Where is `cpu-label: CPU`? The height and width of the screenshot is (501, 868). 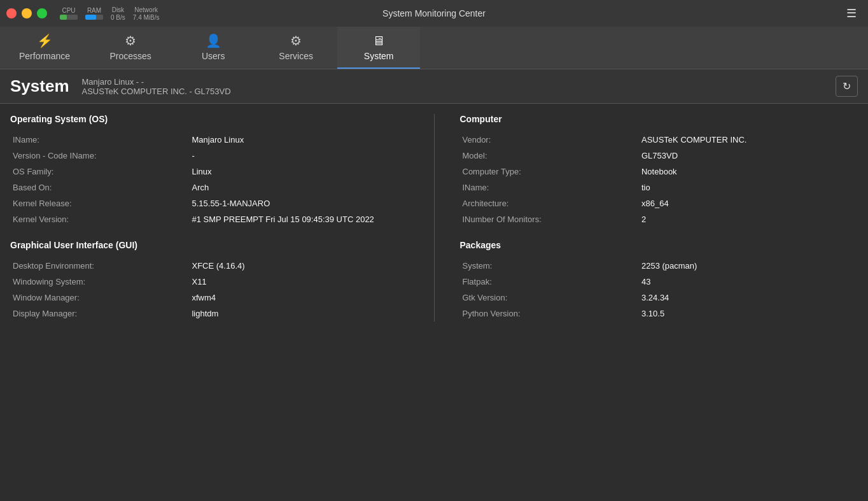
cpu-label: CPU is located at coordinates (69, 10).